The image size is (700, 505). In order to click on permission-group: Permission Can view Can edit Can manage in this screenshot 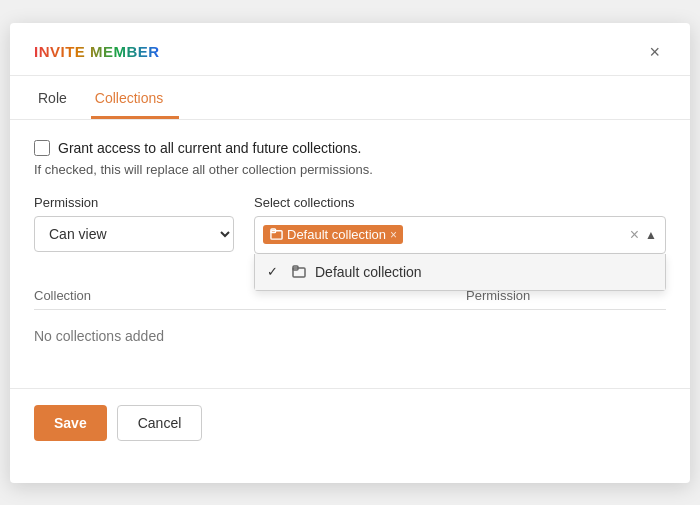, I will do `click(134, 224)`.